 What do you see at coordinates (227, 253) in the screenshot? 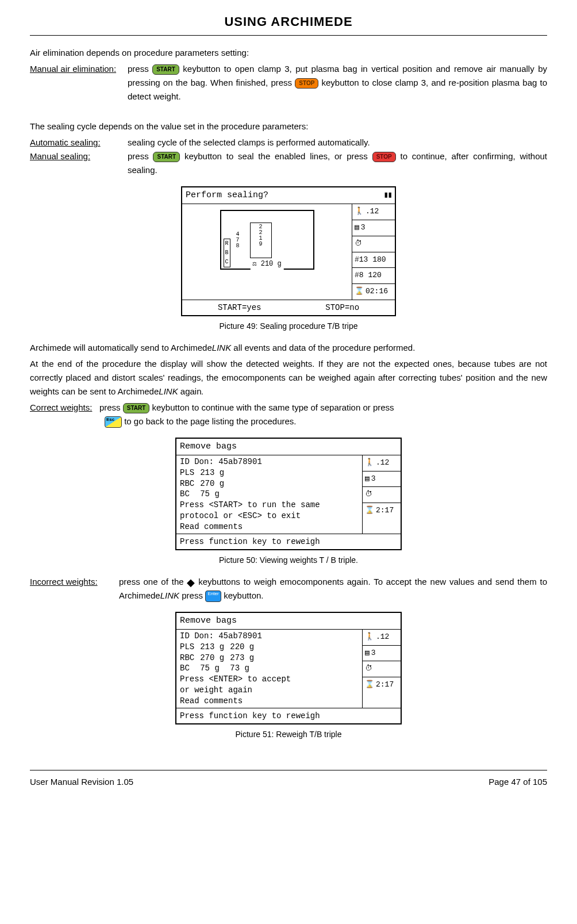
I see `rbc-label: R B C` at bounding box center [227, 253].